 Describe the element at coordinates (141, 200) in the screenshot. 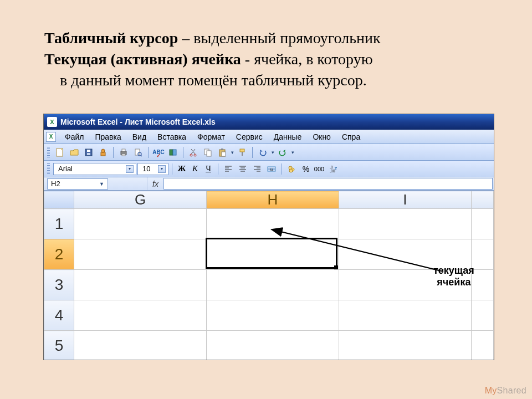

I see `col-header-G: G` at that location.